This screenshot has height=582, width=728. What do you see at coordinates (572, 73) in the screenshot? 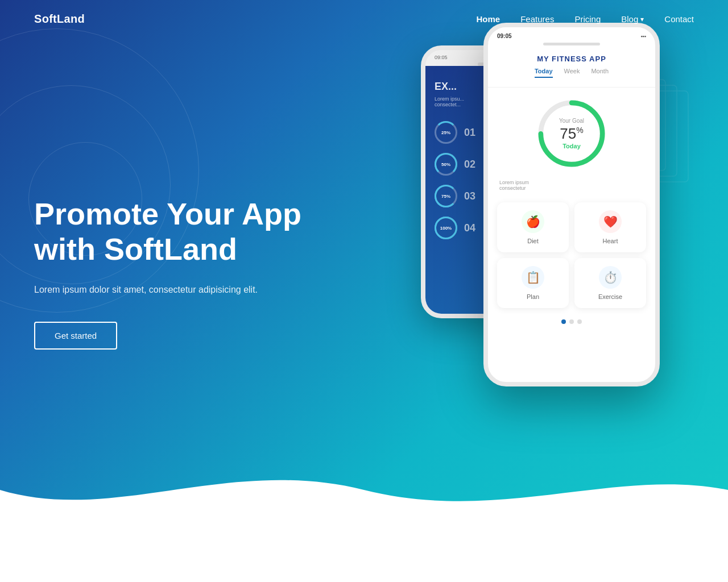
I see `phone-tabs: Today Week Month` at bounding box center [572, 73].